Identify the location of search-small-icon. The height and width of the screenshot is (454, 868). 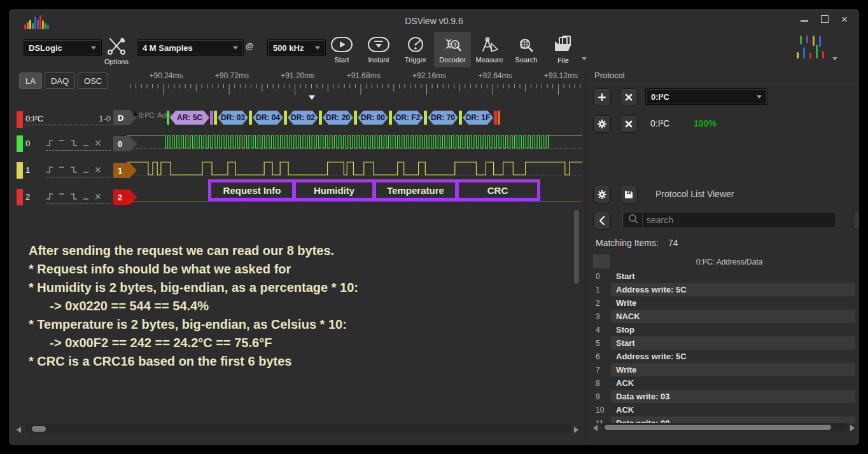
(633, 220).